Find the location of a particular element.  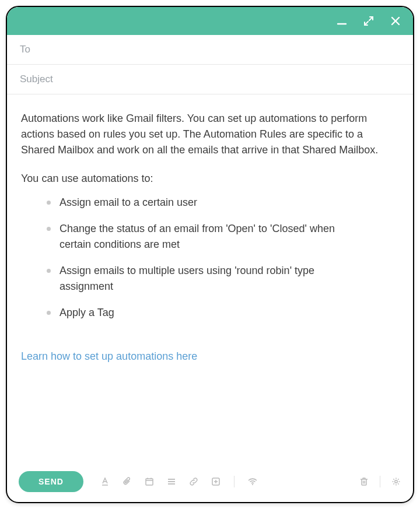

calendar-icon is located at coordinates (149, 482).